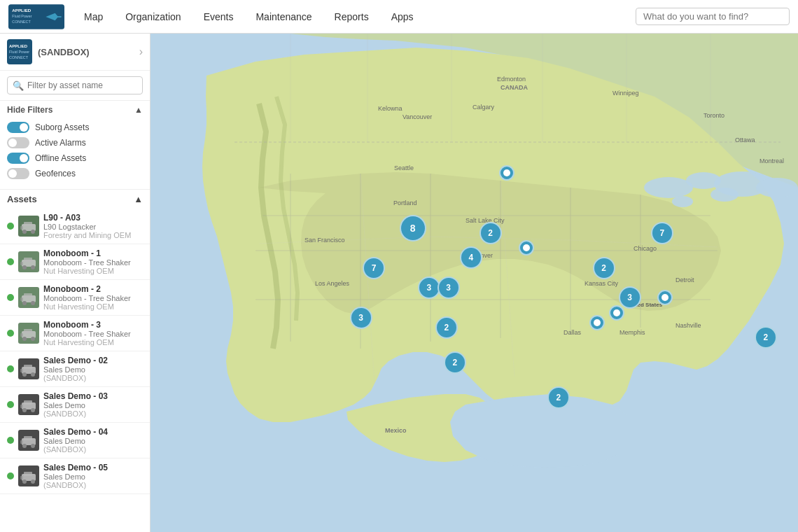  Describe the element at coordinates (139, 110) in the screenshot. I see `filters-collapse-icon: ▲` at that location.